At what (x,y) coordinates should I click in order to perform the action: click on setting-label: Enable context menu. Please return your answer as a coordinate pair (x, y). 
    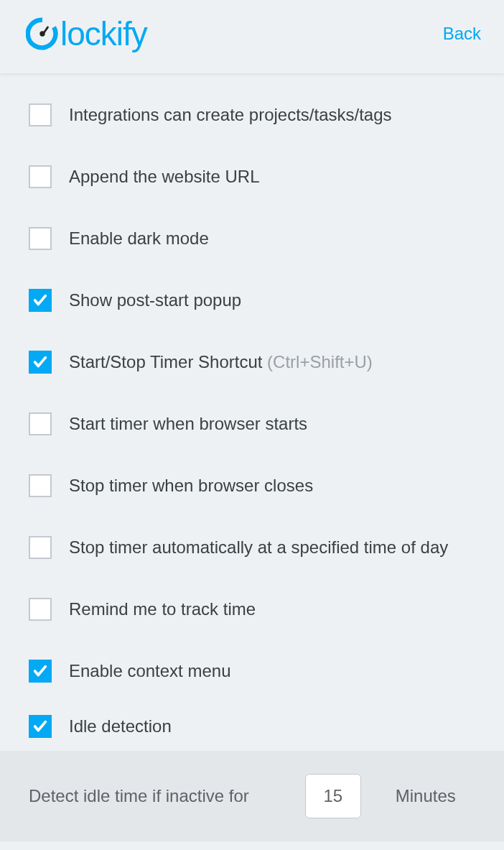
    Looking at the image, I should click on (149, 671).